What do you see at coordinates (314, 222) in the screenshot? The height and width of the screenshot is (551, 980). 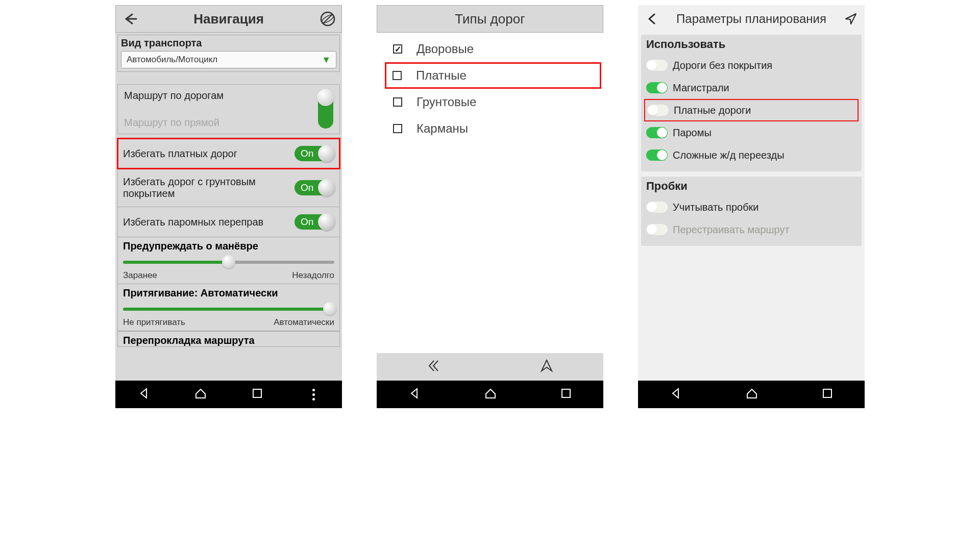 I see `avoid-ferry-toggle: On` at bounding box center [314, 222].